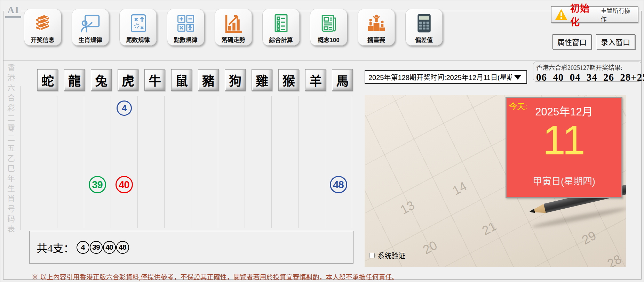  Describe the element at coordinates (446, 77) in the screenshot. I see `period-dropdown: 2025年第128期开奖时间:2025年12月11日(星期四)` at that location.